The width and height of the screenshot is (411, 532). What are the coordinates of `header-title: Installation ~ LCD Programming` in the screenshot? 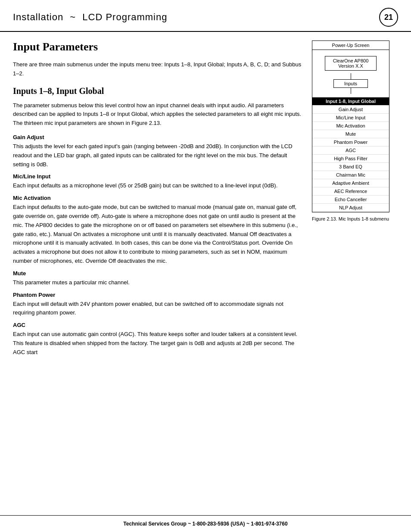 It's located at (194, 17).